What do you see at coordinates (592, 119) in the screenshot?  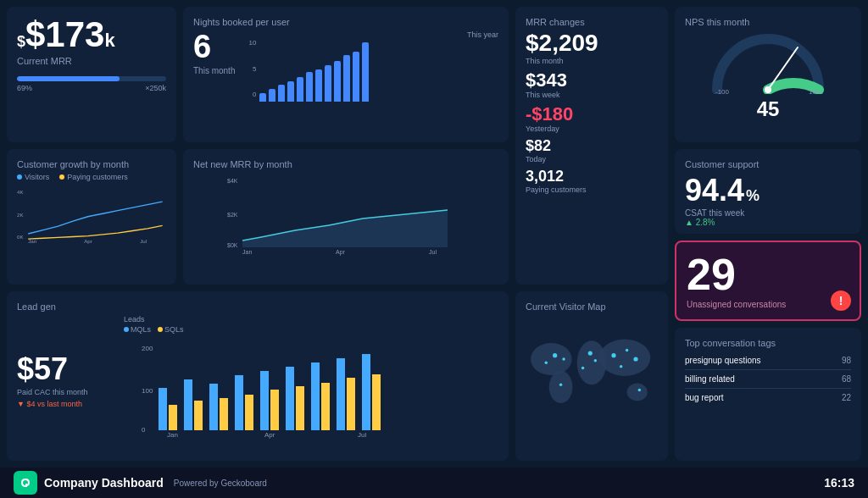 I see `mrr-change-yesterday: -$180 Yesterday` at bounding box center [592, 119].